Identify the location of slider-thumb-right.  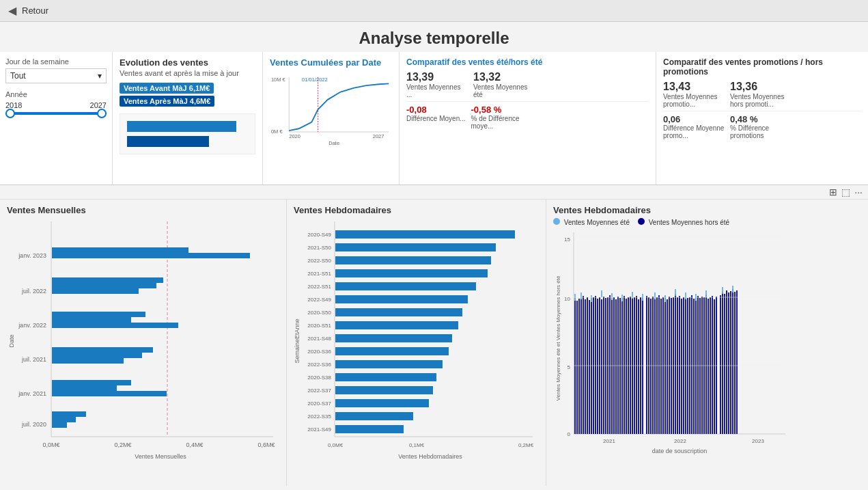
(102, 113).